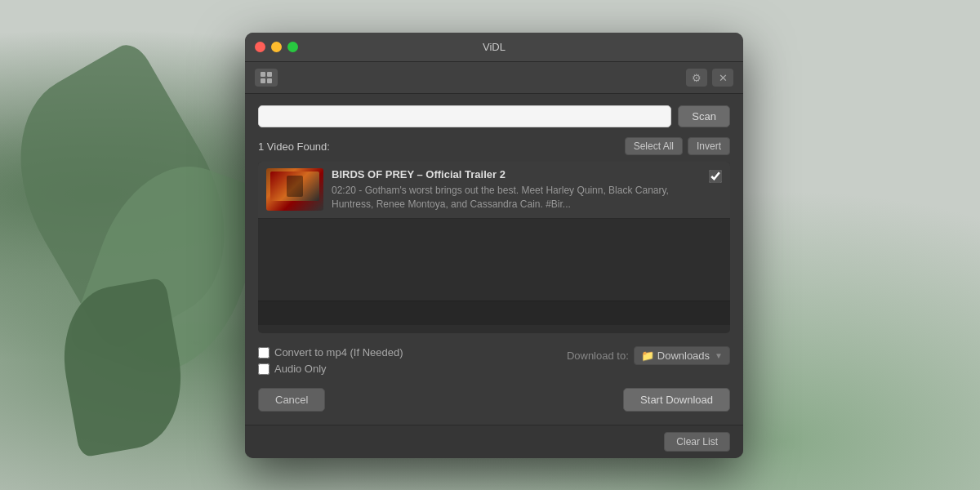 This screenshot has height=490, width=980. Describe the element at coordinates (598, 356) in the screenshot. I see `download-to-label: Download to:` at that location.